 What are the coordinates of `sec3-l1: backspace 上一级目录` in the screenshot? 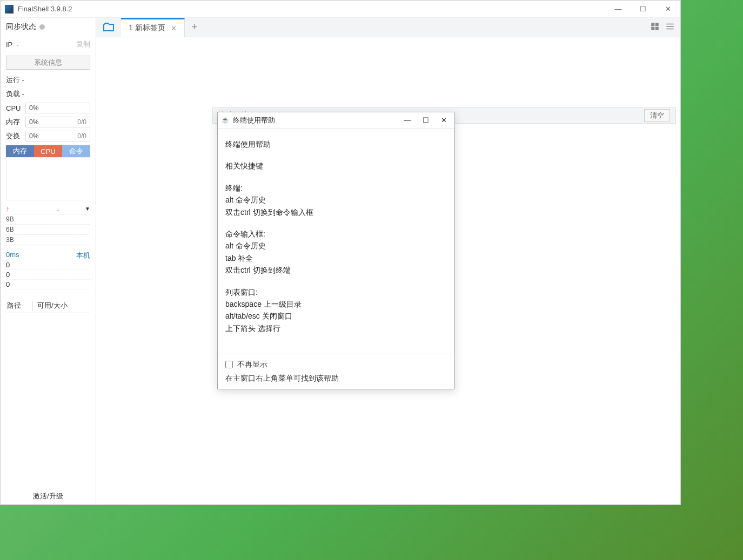 It's located at (336, 304).